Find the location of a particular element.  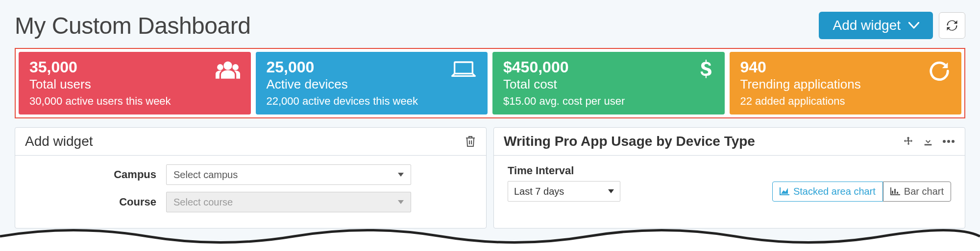

campus-select: Select campus is located at coordinates (289, 175).